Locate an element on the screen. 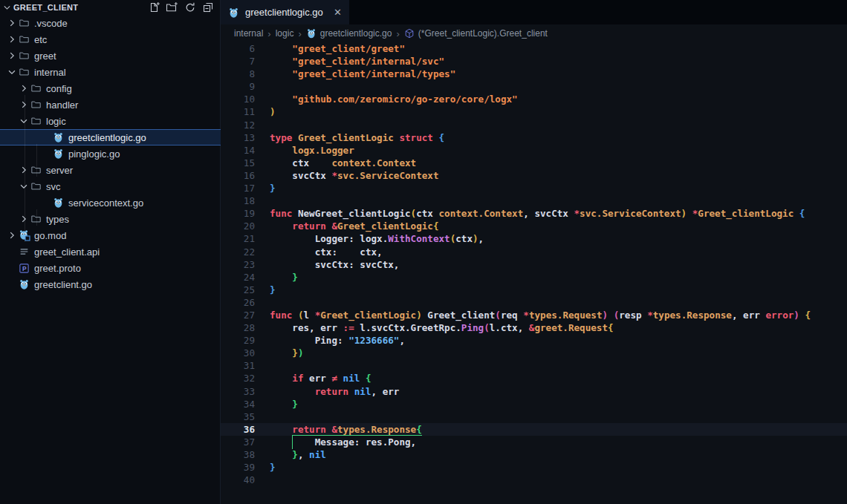 The image size is (847, 504). tree-item-pinglogic-go: pinglogic.go is located at coordinates (110, 154).